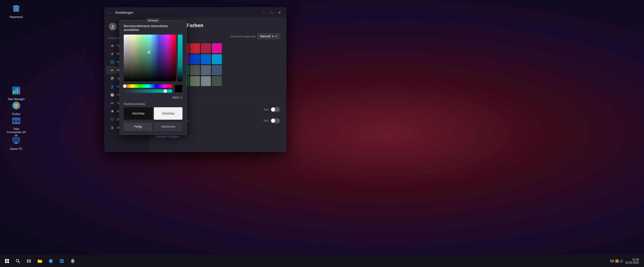  What do you see at coordinates (195, 26) in the screenshot?
I see `breadcrumb-current: Farben` at bounding box center [195, 26].